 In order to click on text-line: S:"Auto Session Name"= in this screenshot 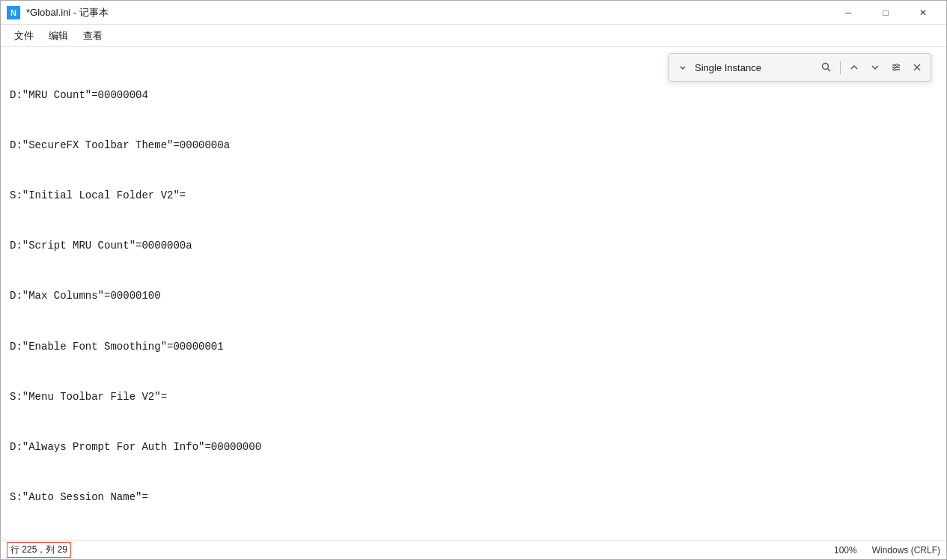, I will do `click(473, 497)`.